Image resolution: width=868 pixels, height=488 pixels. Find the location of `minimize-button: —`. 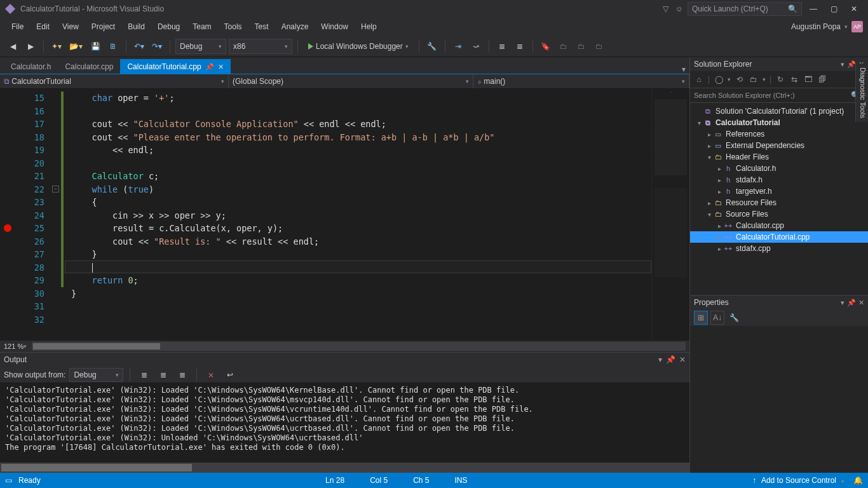

minimize-button: — is located at coordinates (813, 9).